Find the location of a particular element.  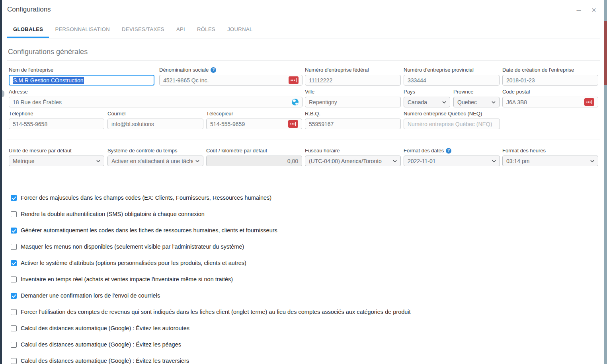

field-label: Pays is located at coordinates (427, 92).